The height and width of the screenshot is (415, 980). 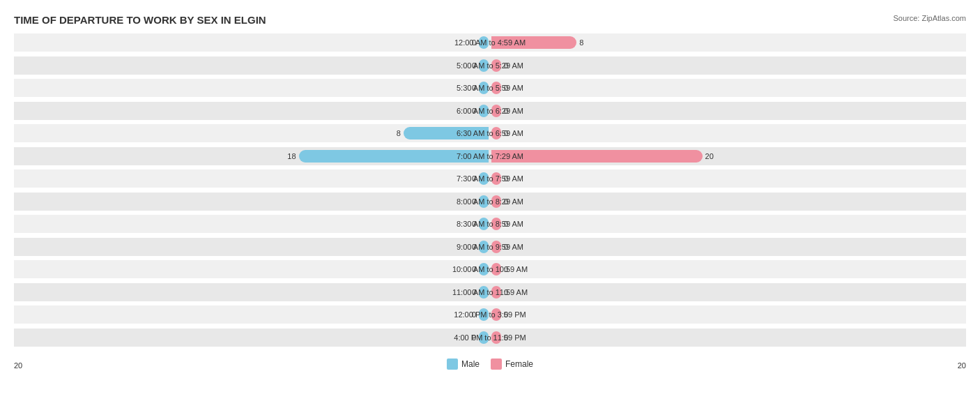 I want to click on male-value: 8, so click(x=399, y=133).